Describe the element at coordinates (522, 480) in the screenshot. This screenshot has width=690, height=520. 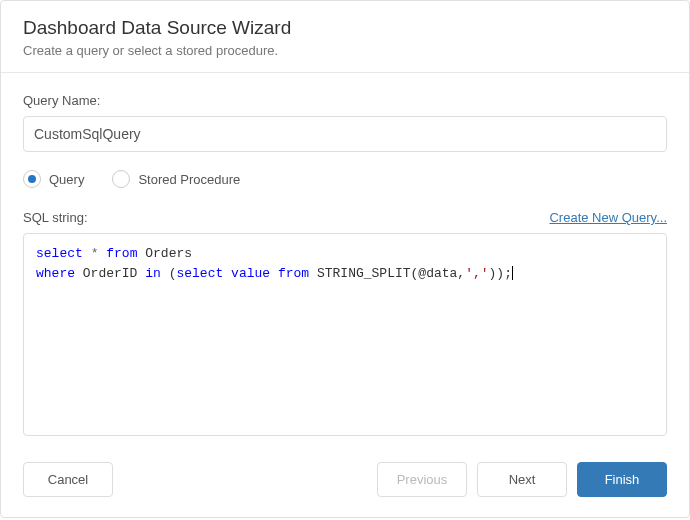
I see `footer-right: Previous Next Finish` at that location.